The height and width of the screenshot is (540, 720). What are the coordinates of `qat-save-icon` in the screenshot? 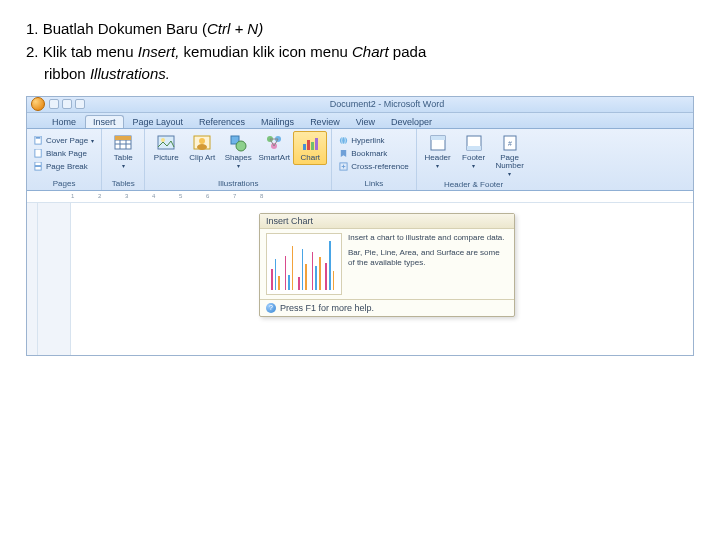 It's located at (54, 104).